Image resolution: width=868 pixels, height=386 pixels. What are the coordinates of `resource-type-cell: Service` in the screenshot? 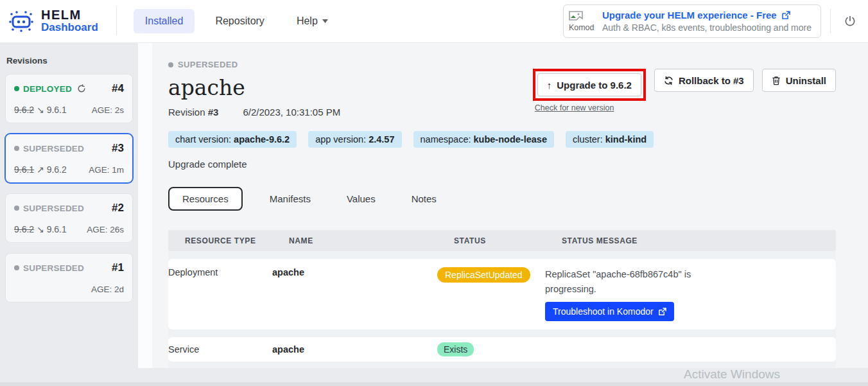 It's located at (220, 349).